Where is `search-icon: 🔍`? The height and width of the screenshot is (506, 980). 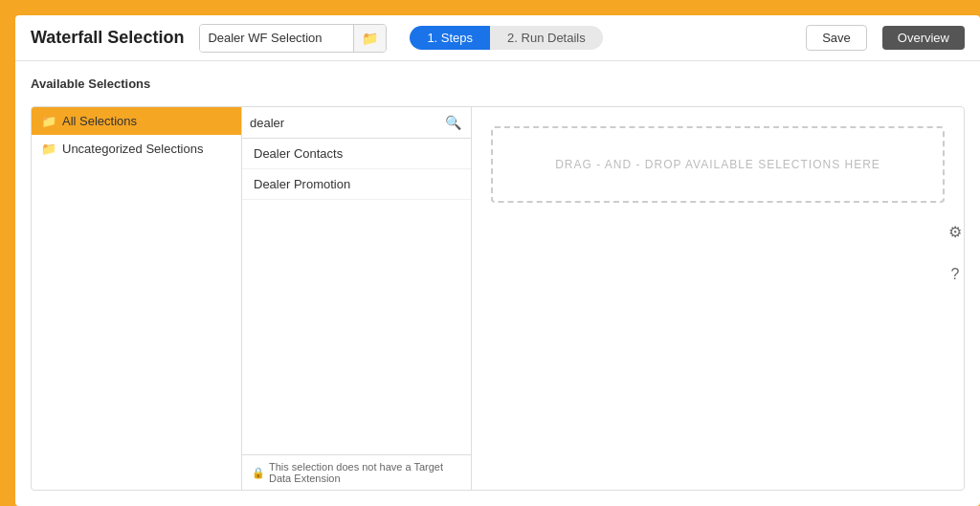
search-icon: 🔍 is located at coordinates (454, 122).